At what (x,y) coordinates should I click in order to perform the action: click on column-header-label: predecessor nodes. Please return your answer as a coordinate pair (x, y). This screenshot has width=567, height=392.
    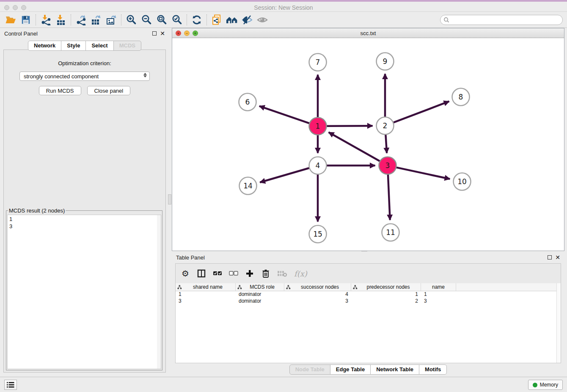
    Looking at the image, I should click on (388, 287).